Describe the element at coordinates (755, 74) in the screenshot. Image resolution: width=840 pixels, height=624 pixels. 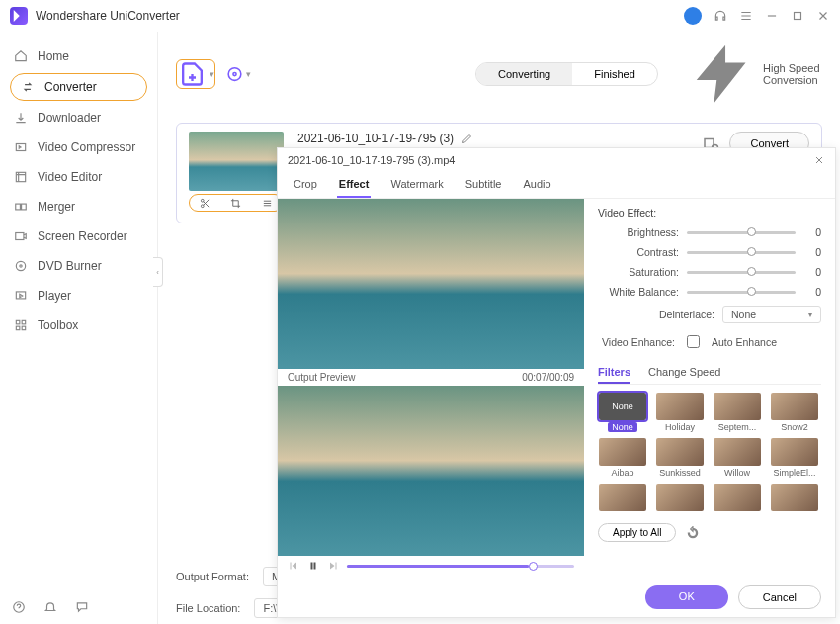
I see `high-speed-toggle: High Speed Conversion` at that location.